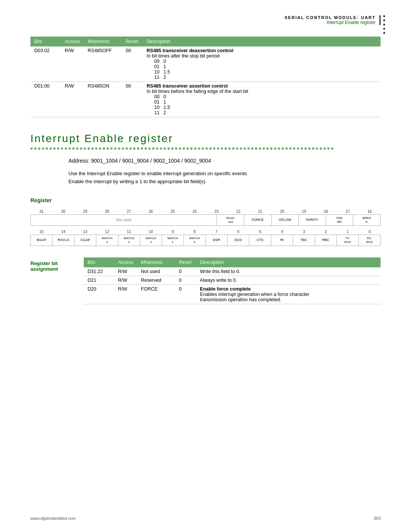  I want to click on col-desc: Description, so click(262, 42).